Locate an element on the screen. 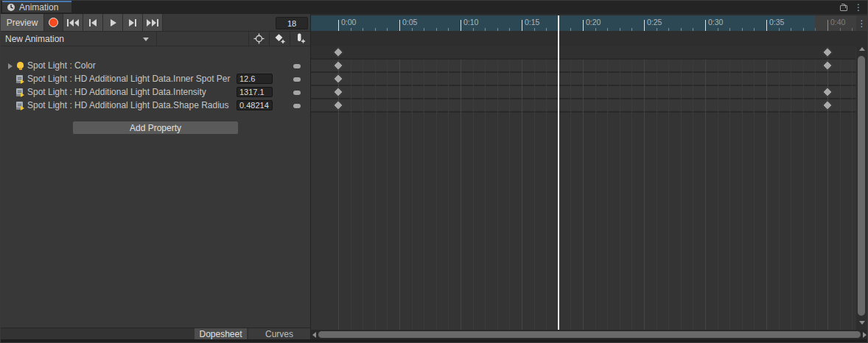 Image resolution: width=868 pixels, height=343 pixels. window-controls: ⋮ is located at coordinates (852, 7).